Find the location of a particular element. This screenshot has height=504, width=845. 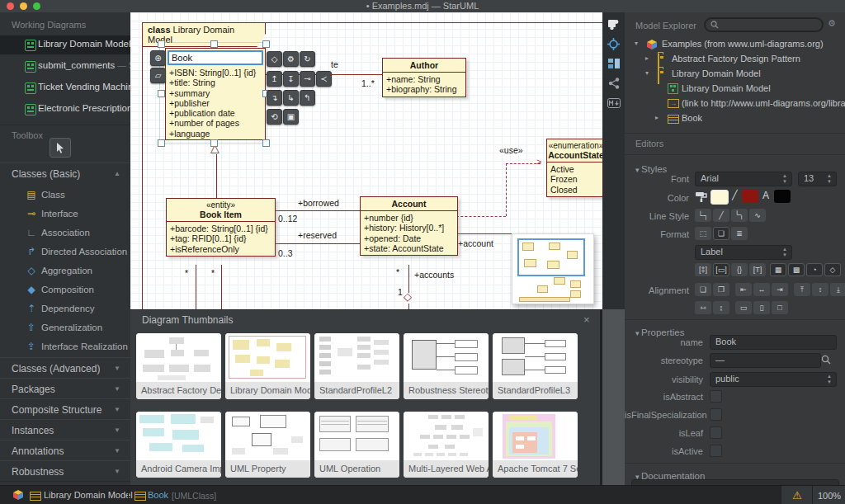

thumbnail-abstract-factory: Abstract Factory Design is located at coordinates (178, 366).